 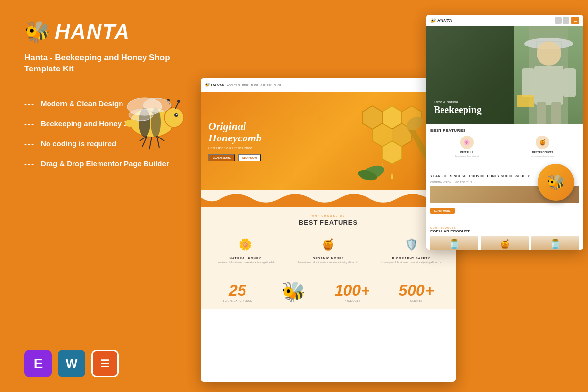 What do you see at coordinates (458, 110) in the screenshot?
I see `ss-hero-title: Beekeeping` at bounding box center [458, 110].